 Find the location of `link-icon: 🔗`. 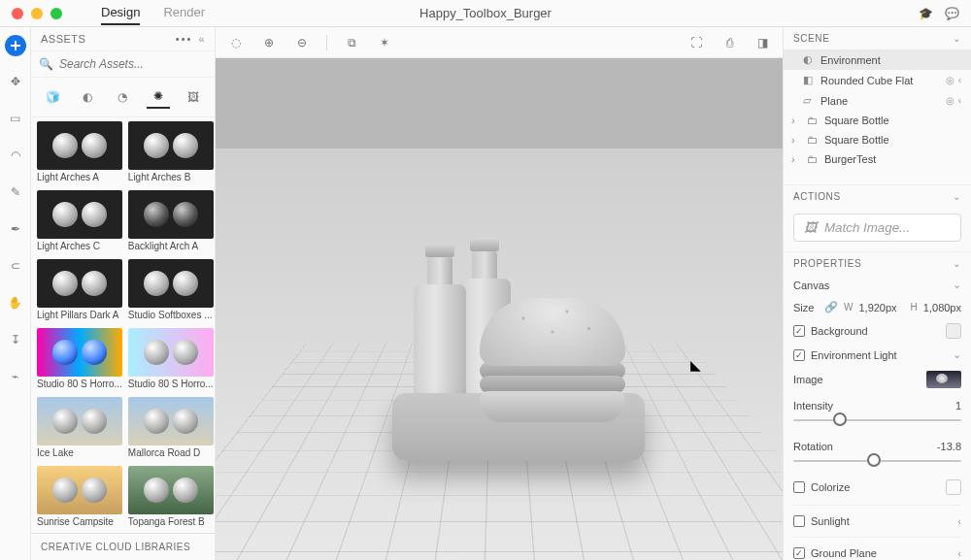

link-icon: 🔗 is located at coordinates (831, 307).